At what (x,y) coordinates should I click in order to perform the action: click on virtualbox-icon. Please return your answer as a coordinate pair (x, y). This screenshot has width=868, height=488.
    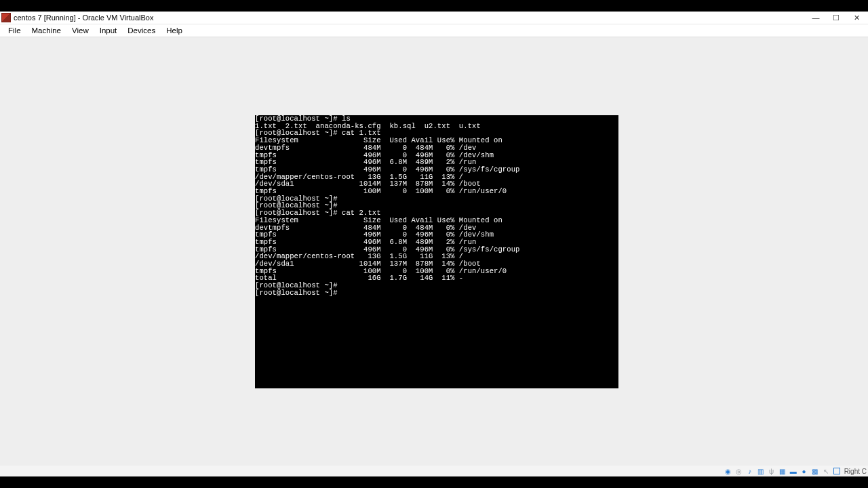
    Looking at the image, I should click on (6, 18).